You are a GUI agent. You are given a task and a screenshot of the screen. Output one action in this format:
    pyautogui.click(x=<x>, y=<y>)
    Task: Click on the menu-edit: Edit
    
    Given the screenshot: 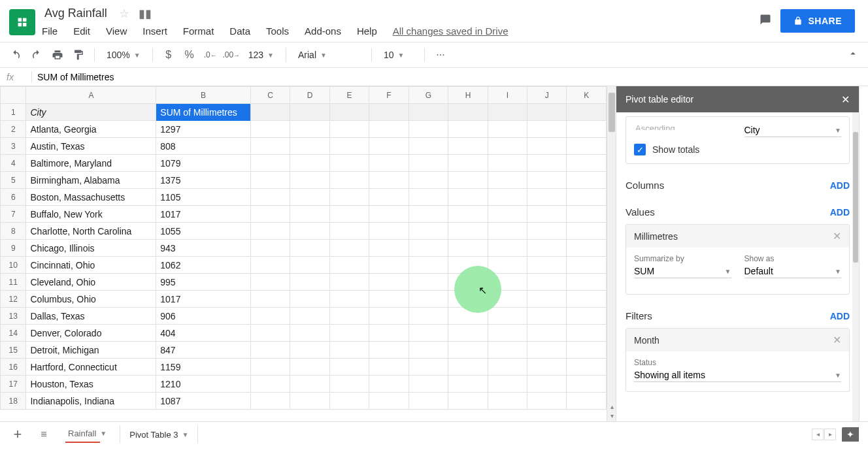 What is the action you would take?
    pyautogui.click(x=82, y=31)
    